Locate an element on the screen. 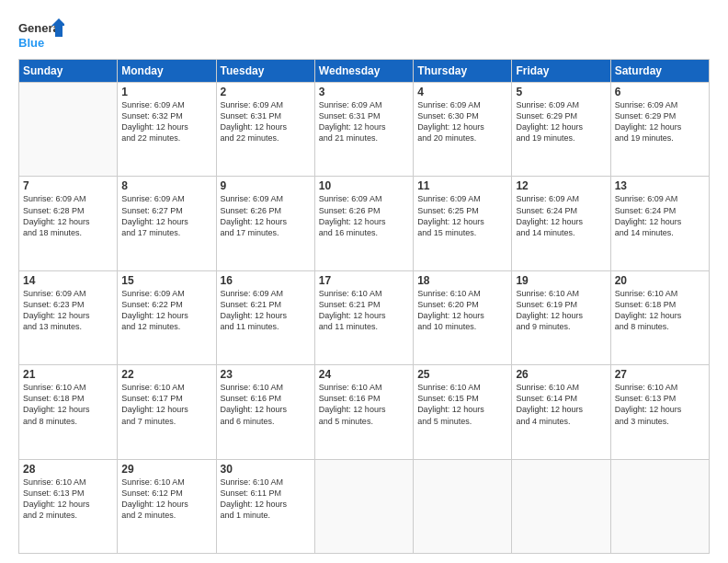  calendar-cell: 5Sunrise: 6:09 AM Sunset: 6:29 PM Daylig… is located at coordinates (561, 130).